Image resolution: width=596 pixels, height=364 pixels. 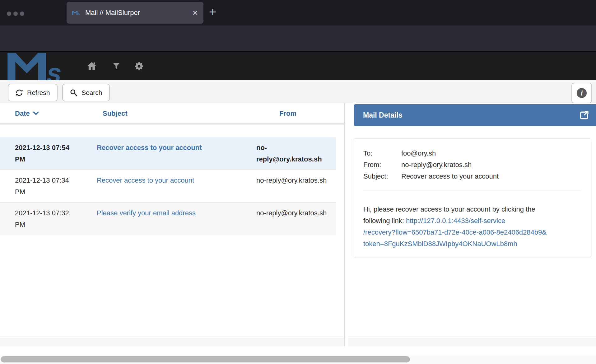 I want to click on mailslurper-logo: s, so click(x=39, y=67).